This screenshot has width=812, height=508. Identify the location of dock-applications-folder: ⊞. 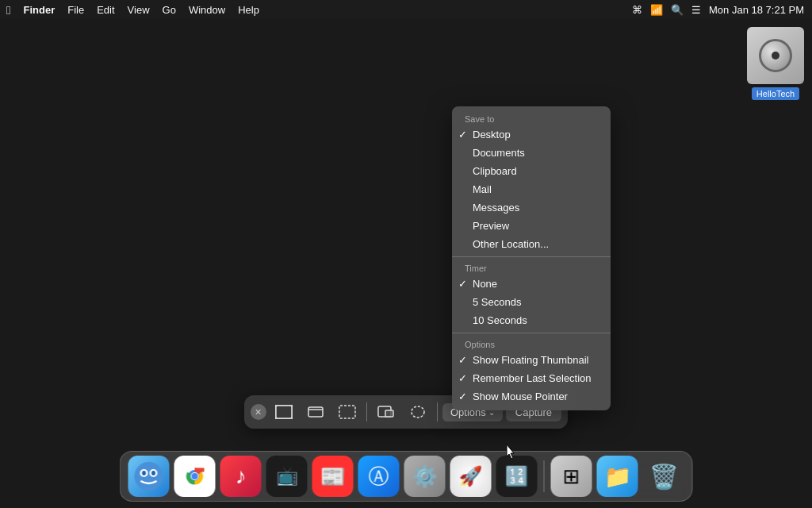
(572, 476).